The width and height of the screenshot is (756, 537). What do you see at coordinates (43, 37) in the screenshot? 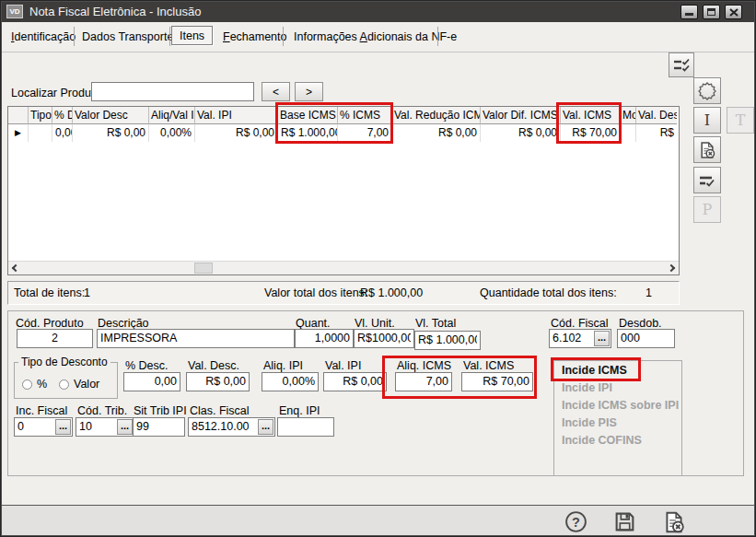
I see `tab-identificacao: Identificação` at bounding box center [43, 37].